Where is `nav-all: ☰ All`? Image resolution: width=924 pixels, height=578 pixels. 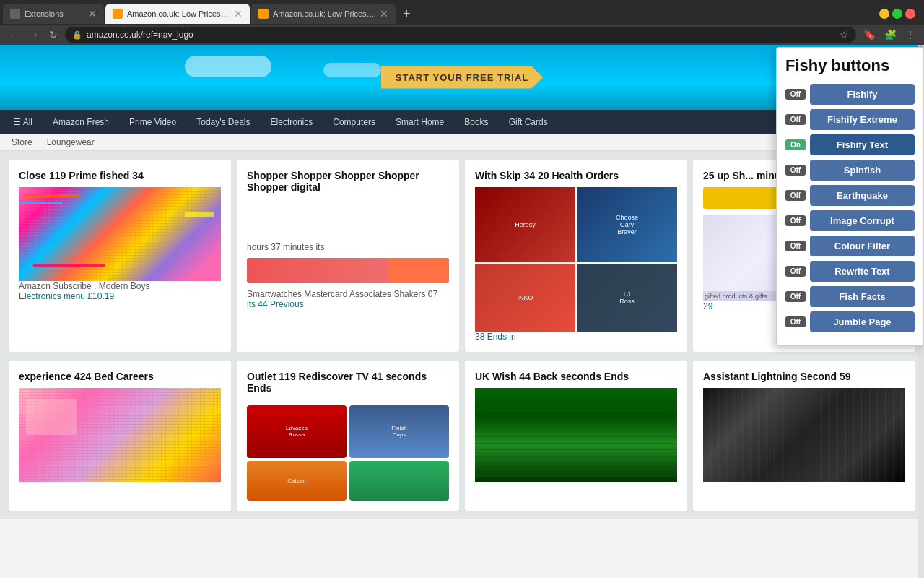 nav-all: ☰ All is located at coordinates (23, 122).